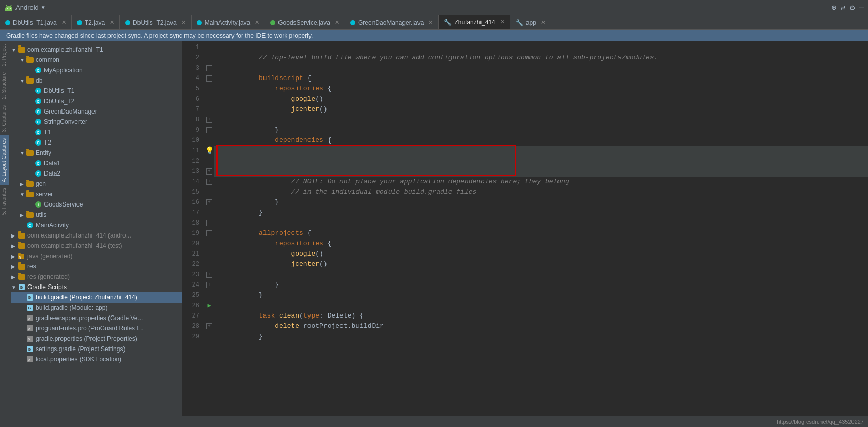  What do you see at coordinates (97, 184) in the screenshot?
I see `tree-item-gen: ▶ gen` at bounding box center [97, 184].